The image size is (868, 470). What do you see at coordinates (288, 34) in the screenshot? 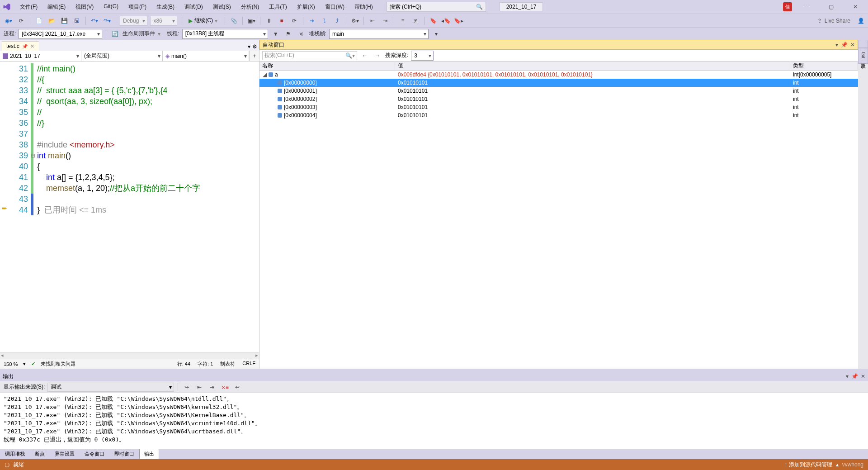
I see `flag-icon: ⚑` at bounding box center [288, 34].